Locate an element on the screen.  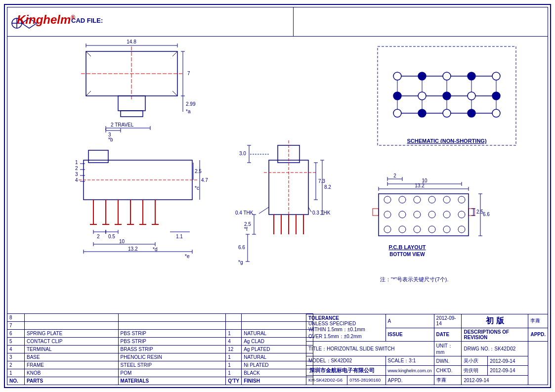
svg-text: SCHEMATIC (NON-SHORTING) is located at coordinates (447, 141).